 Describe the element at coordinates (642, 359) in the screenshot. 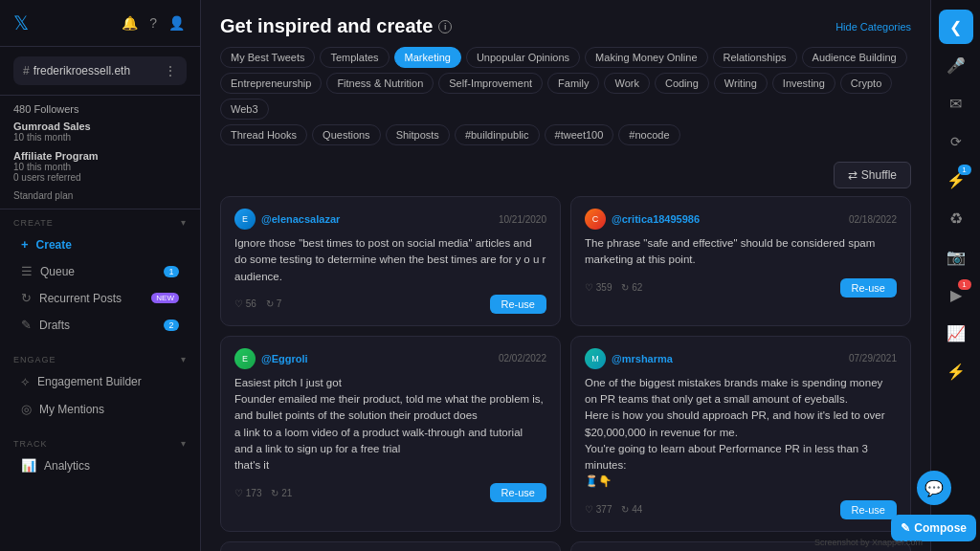

I see `author-name: @mrsharma` at that location.